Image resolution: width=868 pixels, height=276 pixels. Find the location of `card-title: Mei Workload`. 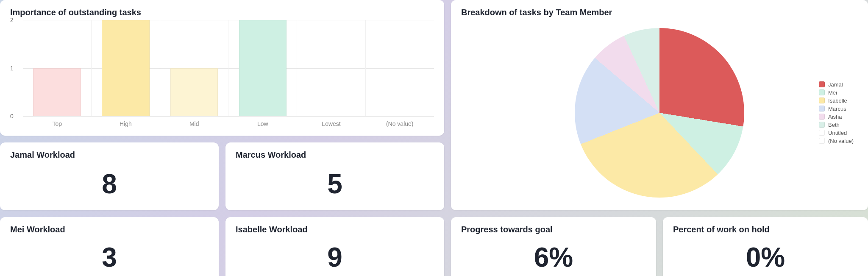

card-title: Mei Workload is located at coordinates (109, 230).